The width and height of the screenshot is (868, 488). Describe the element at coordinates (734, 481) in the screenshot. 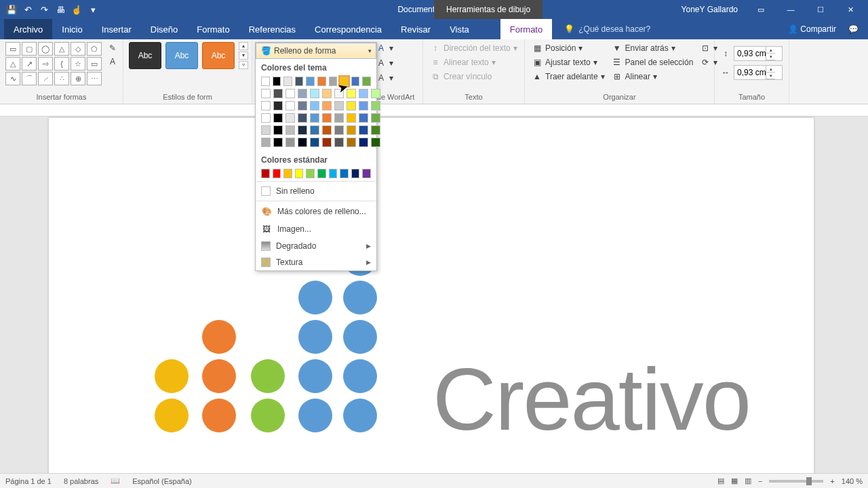

I see `view-print-icon: ▦` at that location.